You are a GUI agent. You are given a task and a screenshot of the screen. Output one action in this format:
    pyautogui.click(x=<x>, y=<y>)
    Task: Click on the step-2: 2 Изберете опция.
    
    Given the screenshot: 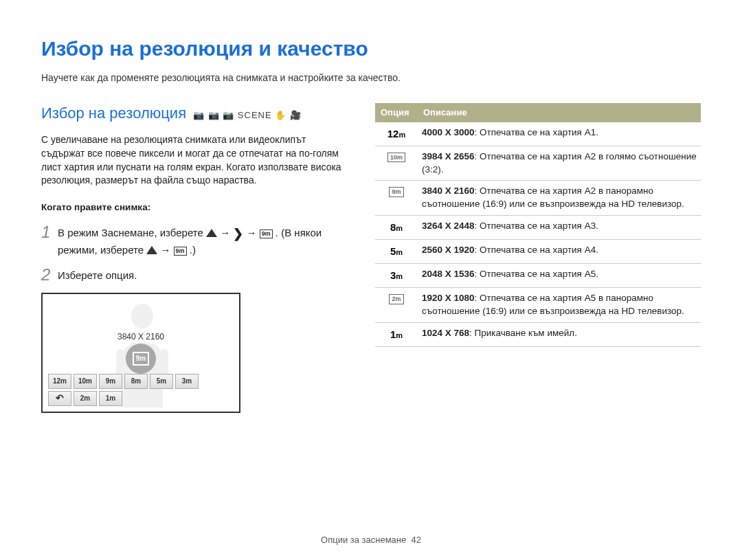 What is the action you would take?
    pyautogui.click(x=196, y=275)
    